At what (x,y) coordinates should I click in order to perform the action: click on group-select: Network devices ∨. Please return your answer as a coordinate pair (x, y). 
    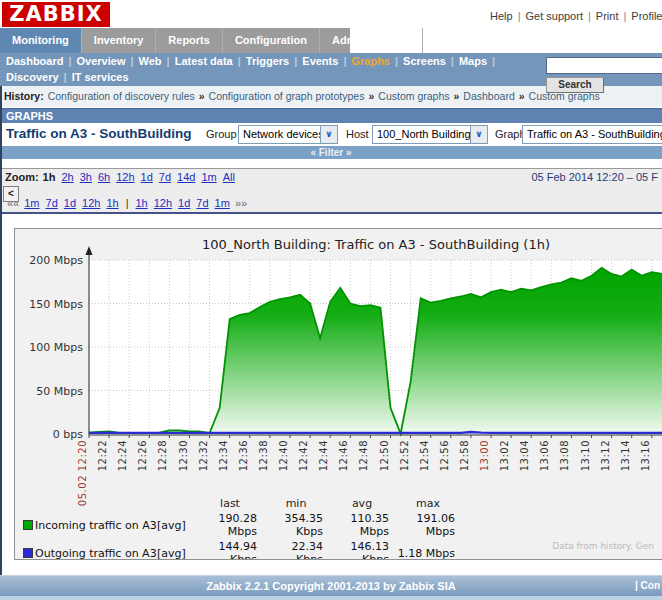
    Looking at the image, I should click on (288, 134).